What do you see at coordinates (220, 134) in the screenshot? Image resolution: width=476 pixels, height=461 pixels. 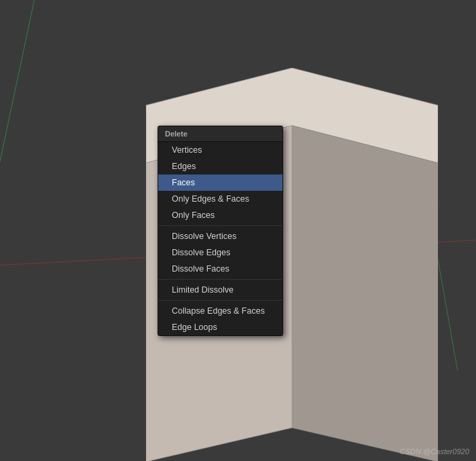 I see `menu-header: Delete` at bounding box center [220, 134].